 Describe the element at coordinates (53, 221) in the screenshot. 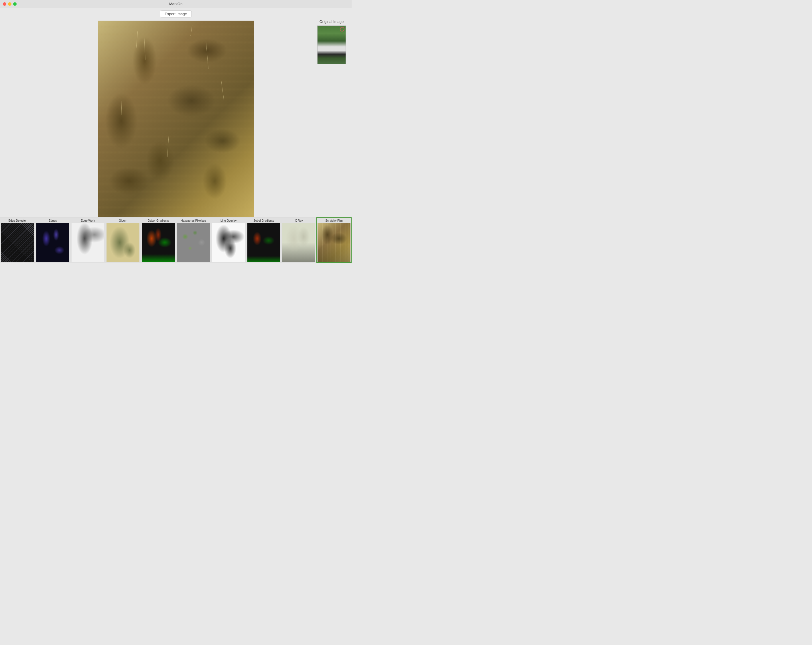

I see `filter-label-edges: Edges` at that location.